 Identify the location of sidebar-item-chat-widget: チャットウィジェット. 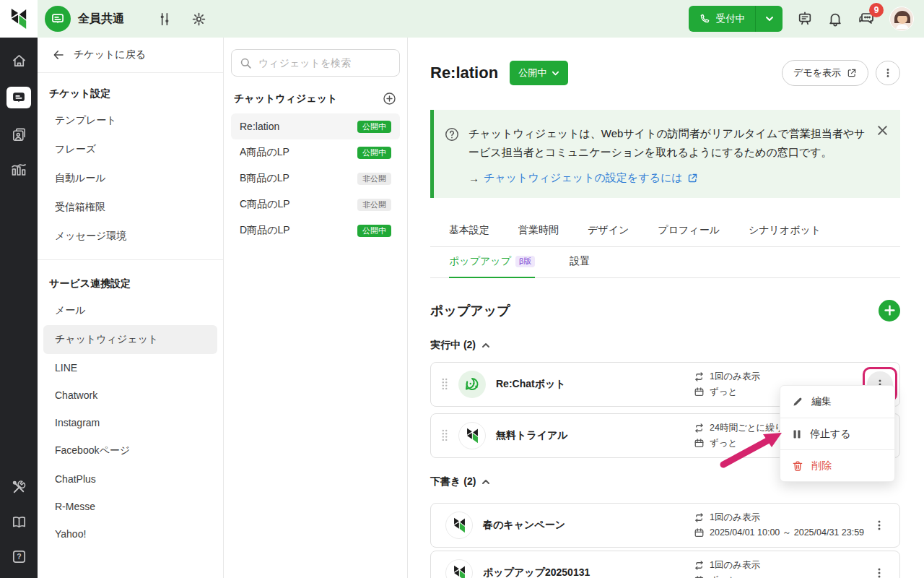
(130, 340).